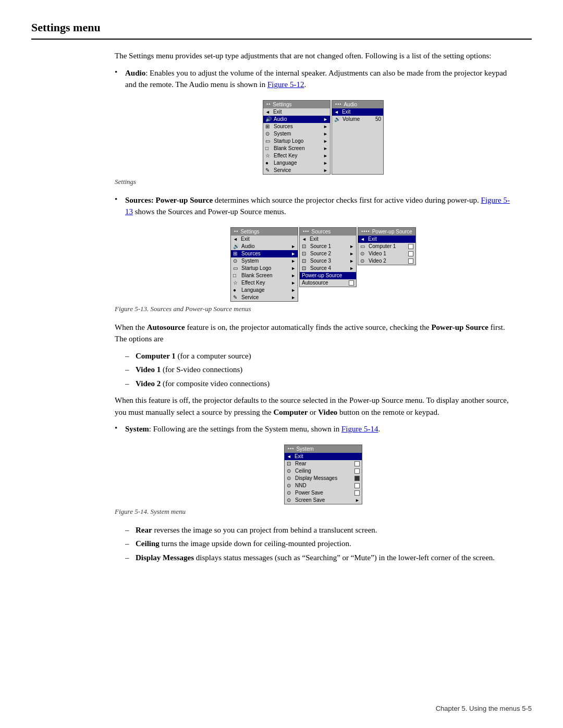 The height and width of the screenshot is (728, 563). I want to click on blank-screen-item: □ Blank Screen ►, so click(297, 149).